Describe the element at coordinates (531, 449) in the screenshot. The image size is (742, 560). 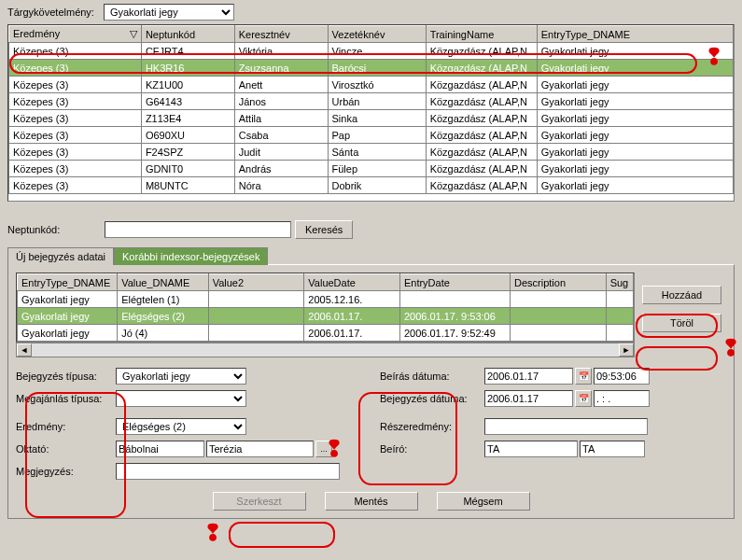
I see `writer1-input` at that location.